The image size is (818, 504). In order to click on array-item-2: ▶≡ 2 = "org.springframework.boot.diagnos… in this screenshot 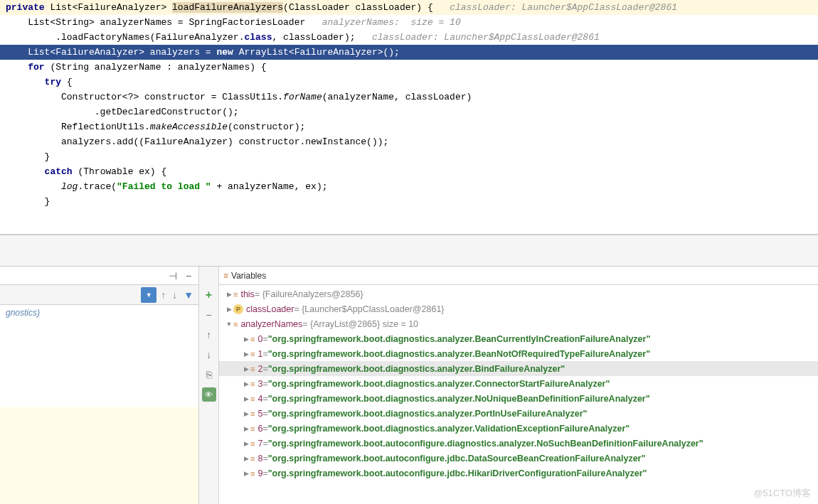, I will do `click(519, 368)`.